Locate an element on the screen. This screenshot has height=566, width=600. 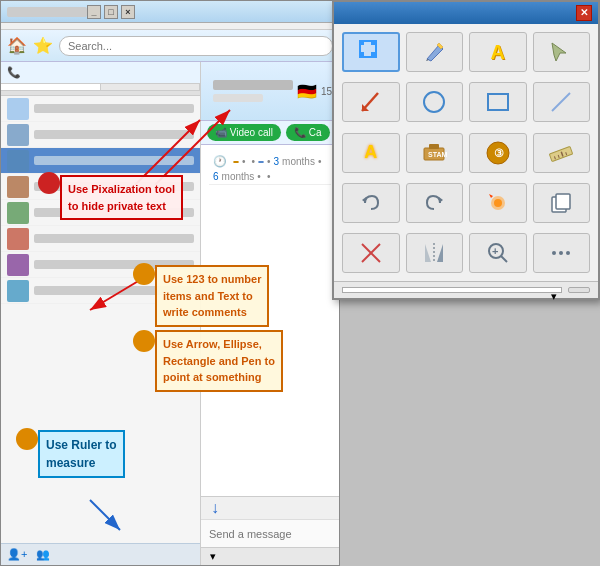
ruler-tool-btn is located at coordinates (562, 153).